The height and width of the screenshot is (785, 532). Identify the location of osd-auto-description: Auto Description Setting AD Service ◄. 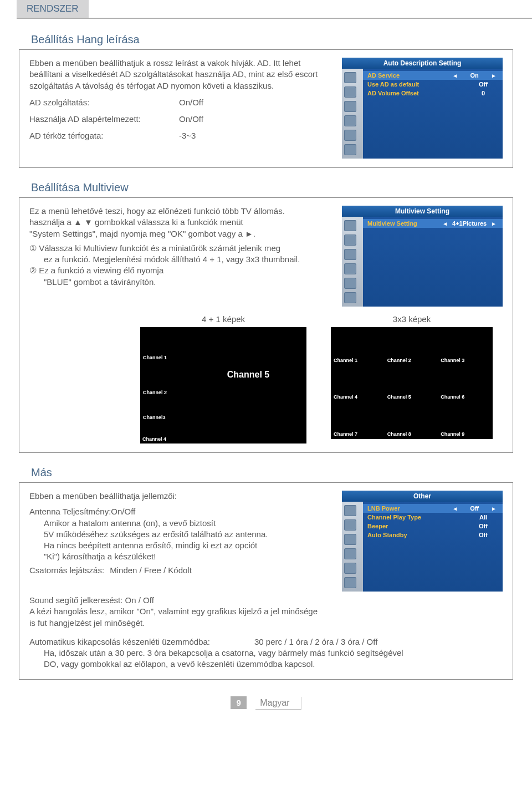
(422, 108).